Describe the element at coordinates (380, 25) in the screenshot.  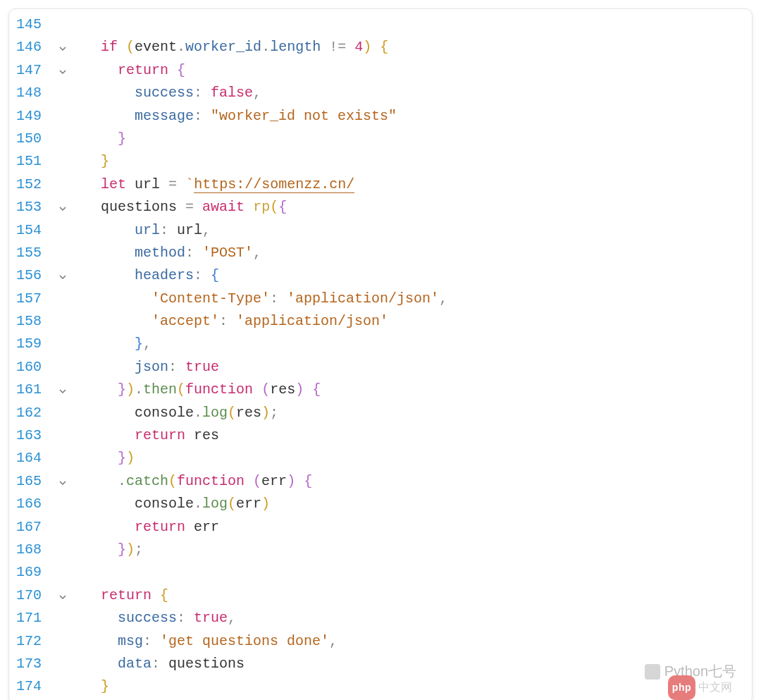
I see `code-line: 145` at that location.